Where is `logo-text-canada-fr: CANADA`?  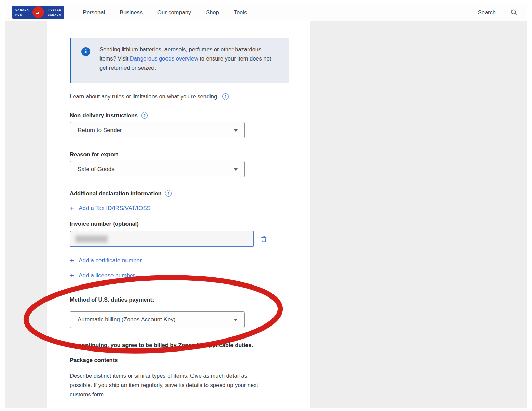
logo-text-canada-fr: CANADA is located at coordinates (54, 15).